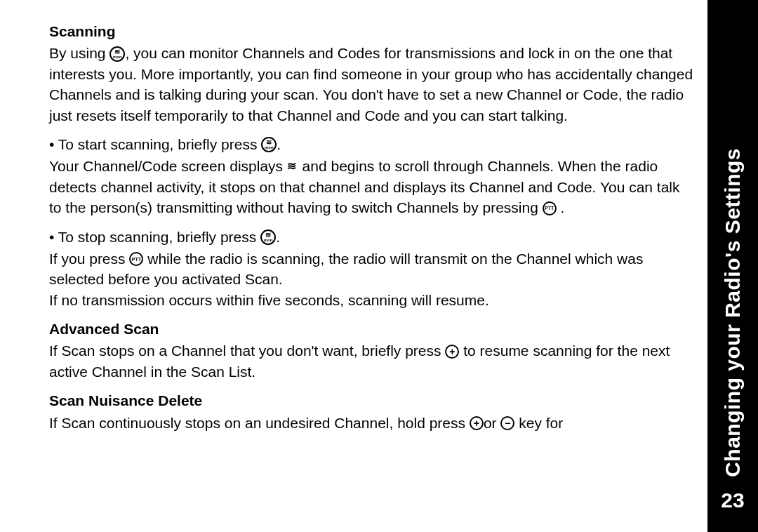  Describe the element at coordinates (168, 166) in the screenshot. I see `text: Your Channel/Code screen displays` at that location.